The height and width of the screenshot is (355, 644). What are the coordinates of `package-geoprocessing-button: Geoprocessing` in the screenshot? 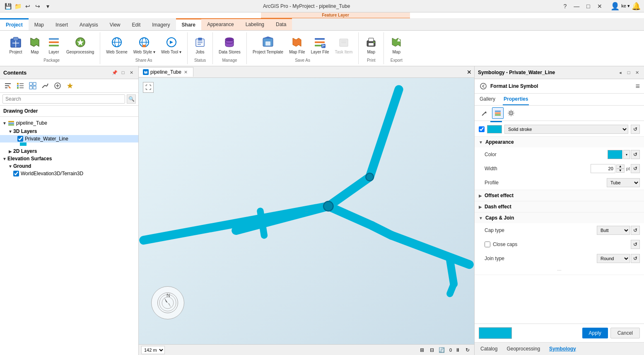 It's located at (80, 45).